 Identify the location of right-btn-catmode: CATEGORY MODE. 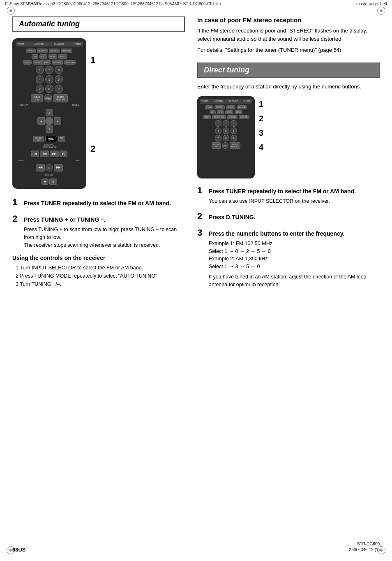
(219, 117).